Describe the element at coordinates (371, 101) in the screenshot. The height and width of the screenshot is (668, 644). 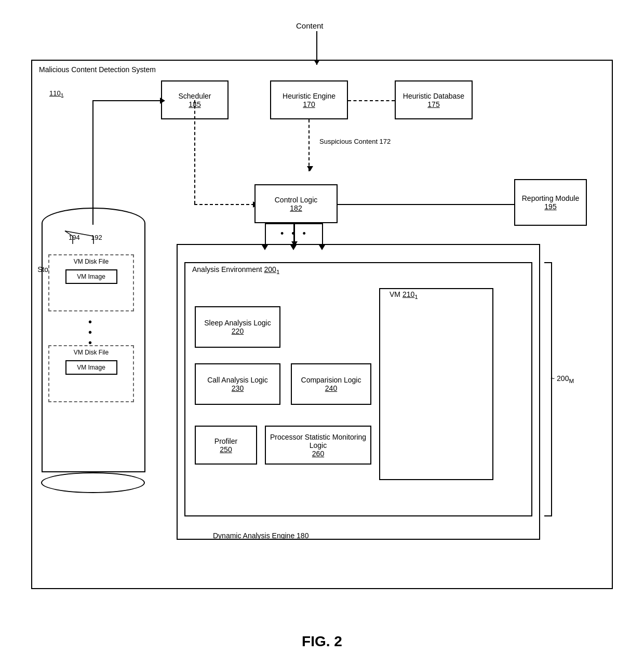
I see `heuristic-dashed-line` at that location.